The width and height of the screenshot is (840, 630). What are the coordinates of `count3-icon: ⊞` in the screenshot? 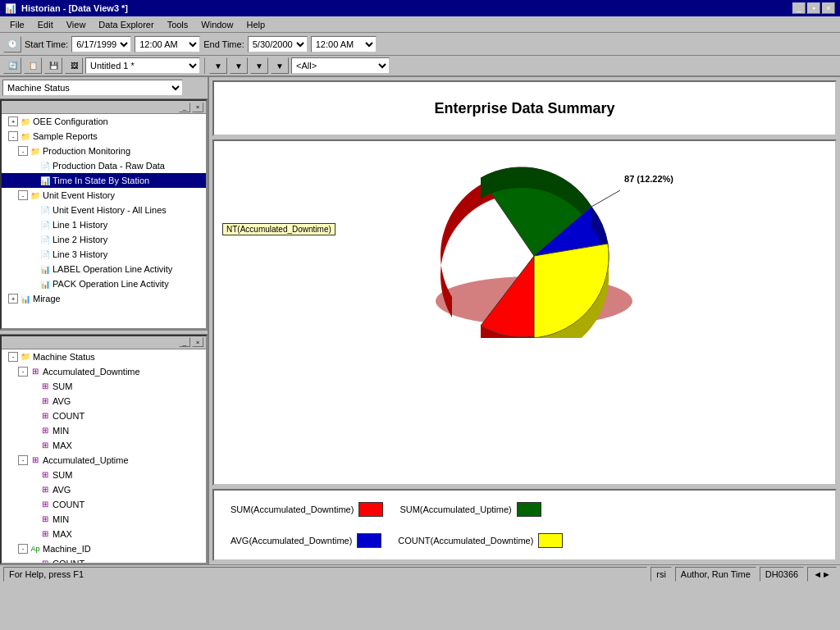 It's located at (45, 561).